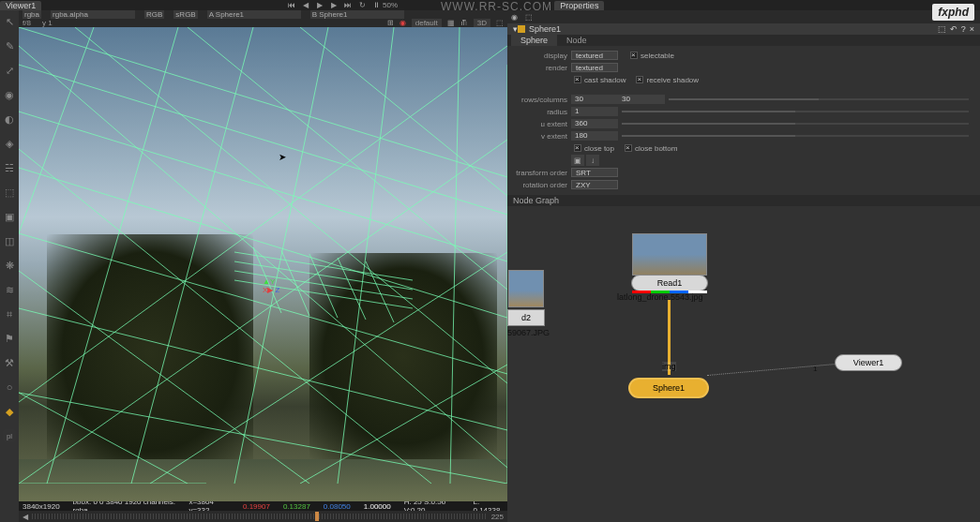  I want to click on filter-icon: ☵, so click(9, 168).